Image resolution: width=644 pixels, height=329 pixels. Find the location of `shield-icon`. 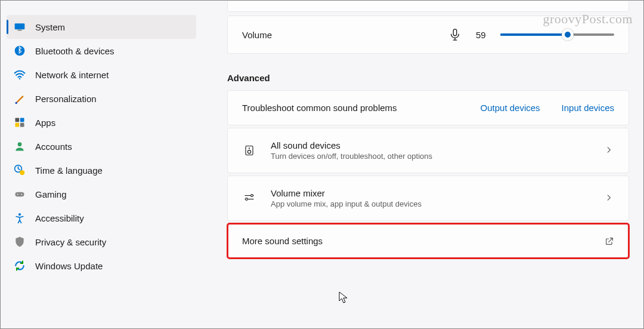

shield-icon is located at coordinates (20, 242).